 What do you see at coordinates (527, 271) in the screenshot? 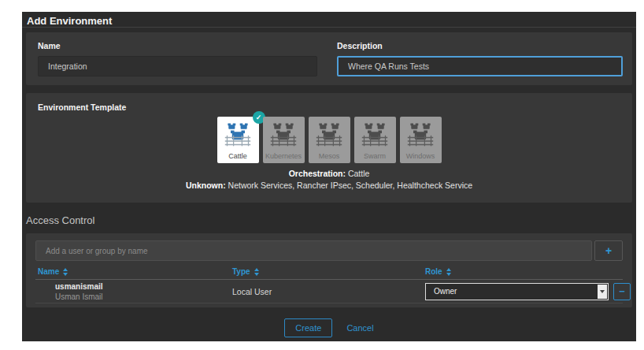
I see `column-header-role: Role` at bounding box center [527, 271].